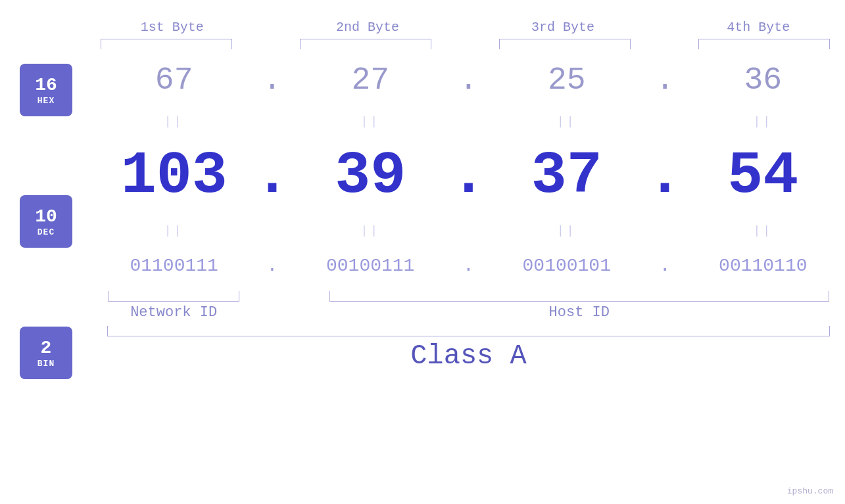  I want to click on sep-hd-2: ||, so click(370, 122).